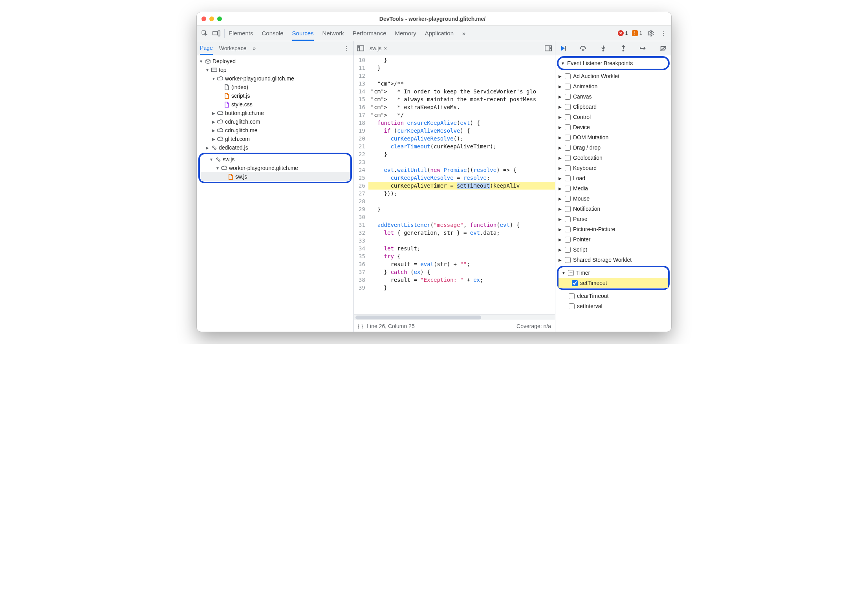  I want to click on bp-setinterval: setInterval, so click(613, 306).